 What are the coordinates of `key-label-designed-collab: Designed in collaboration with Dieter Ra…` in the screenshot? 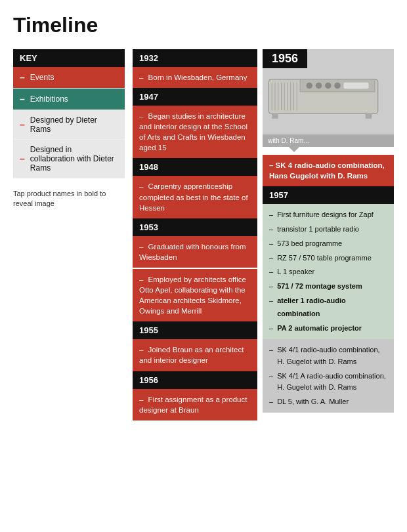 It's located at (74, 159).